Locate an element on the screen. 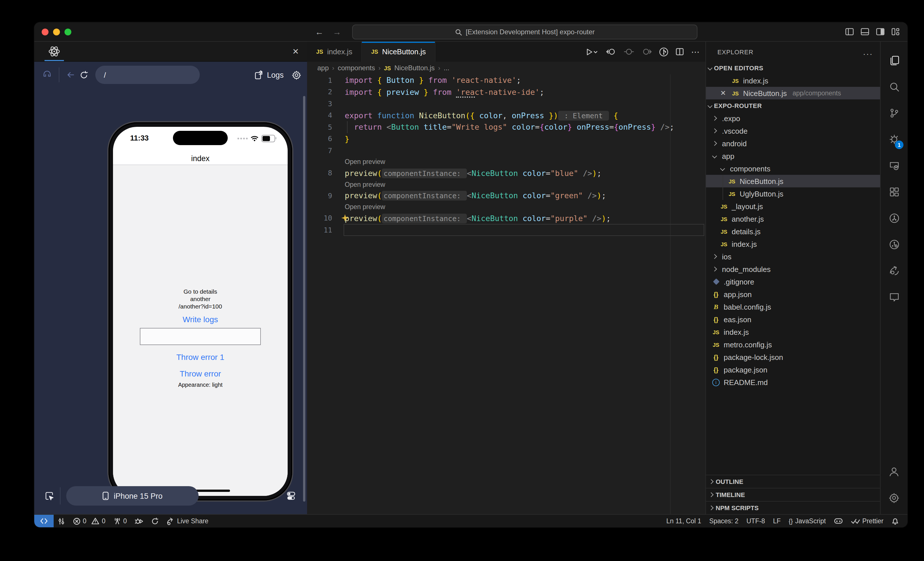 This screenshot has height=561, width=924. source-control-icon is located at coordinates (894, 113).